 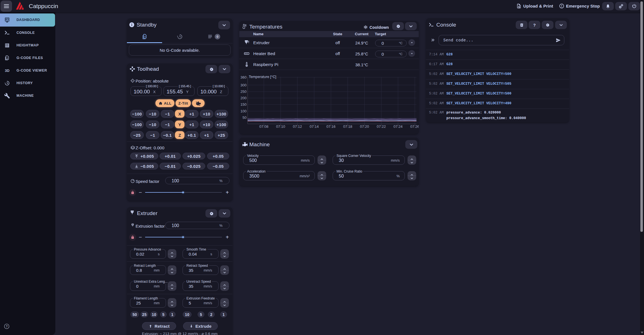 What do you see at coordinates (348, 126) in the screenshot?
I see `svg-text: 07:18` at bounding box center [348, 126].